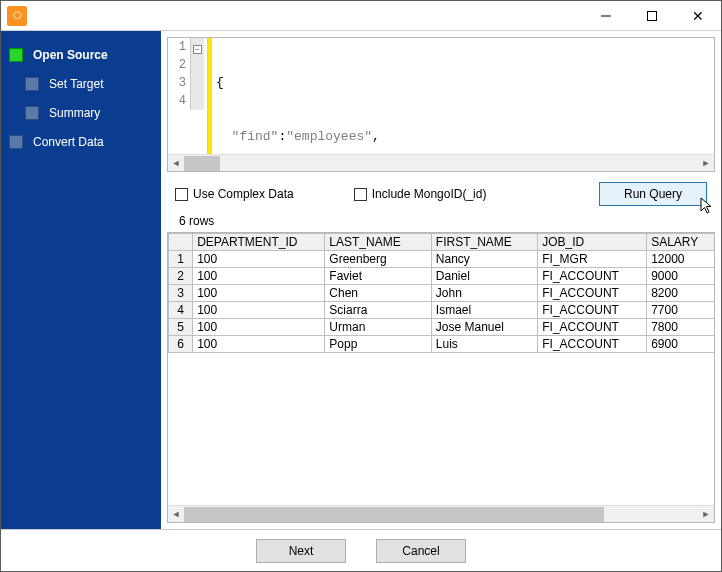  I want to click on table-header-row: DEPARTMENT_ID LAST_NAME FIRST_NAME JOB_I…, so click(442, 242).